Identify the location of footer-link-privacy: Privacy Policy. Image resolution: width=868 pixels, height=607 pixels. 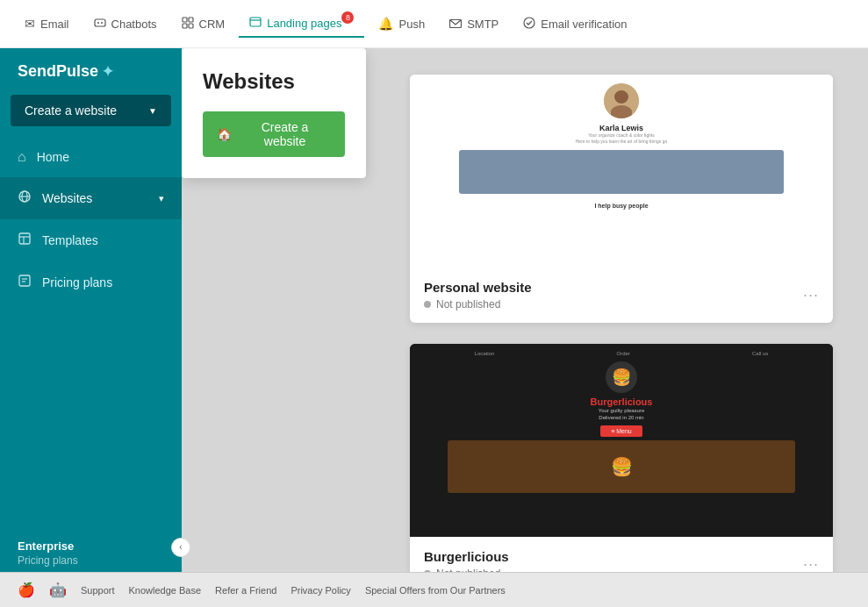
(320, 590).